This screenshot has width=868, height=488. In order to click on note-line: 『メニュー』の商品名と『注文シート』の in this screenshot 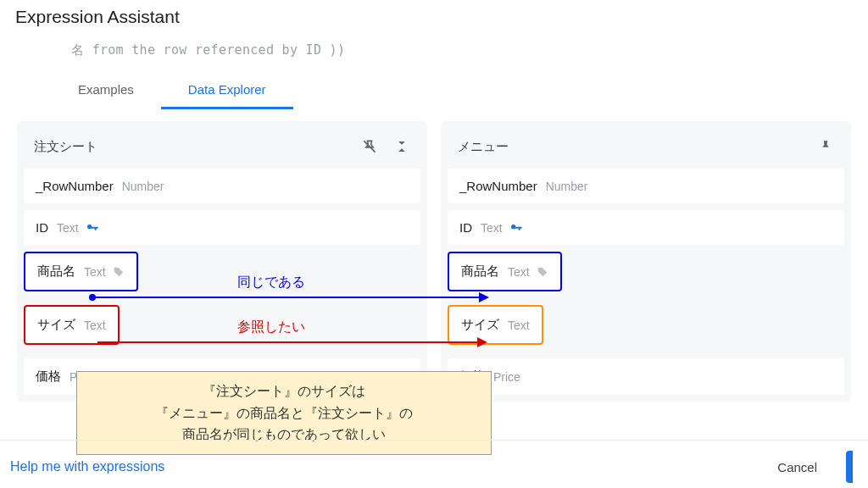, I will do `click(284, 413)`.